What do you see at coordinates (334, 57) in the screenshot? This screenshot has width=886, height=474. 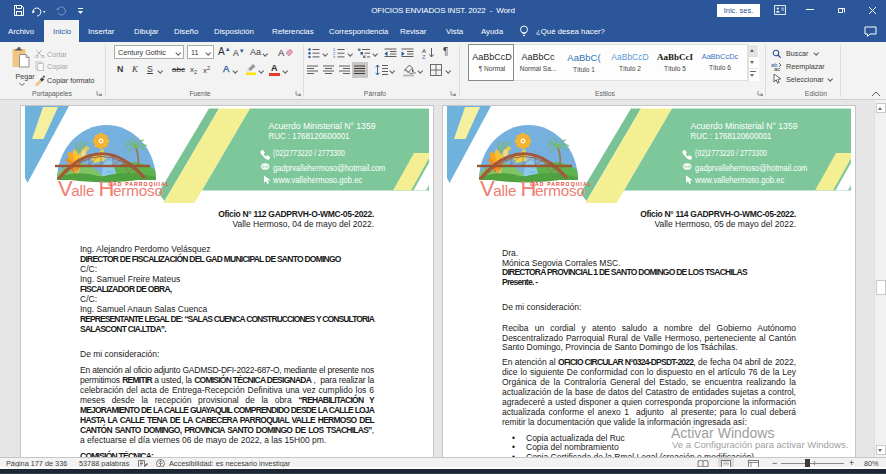 I see `svg-text: 3` at bounding box center [334, 57].